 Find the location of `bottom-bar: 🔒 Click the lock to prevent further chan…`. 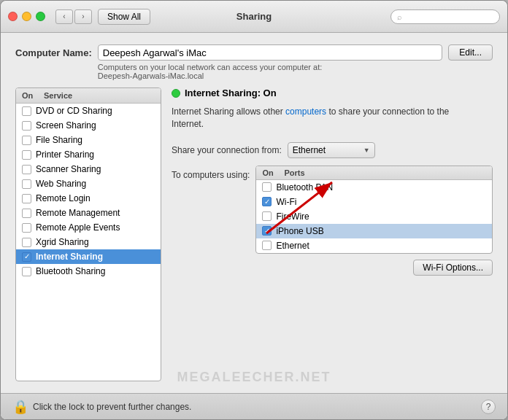

bottom-bar: 🔒 Click the lock to prevent further chan… is located at coordinates (254, 406).